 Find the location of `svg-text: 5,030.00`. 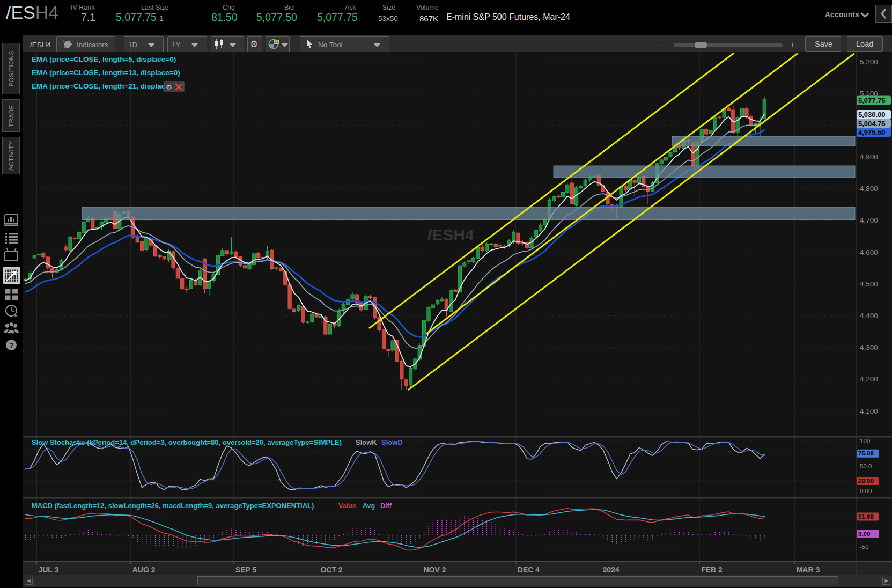

svg-text: 5,030.00 is located at coordinates (872, 115).